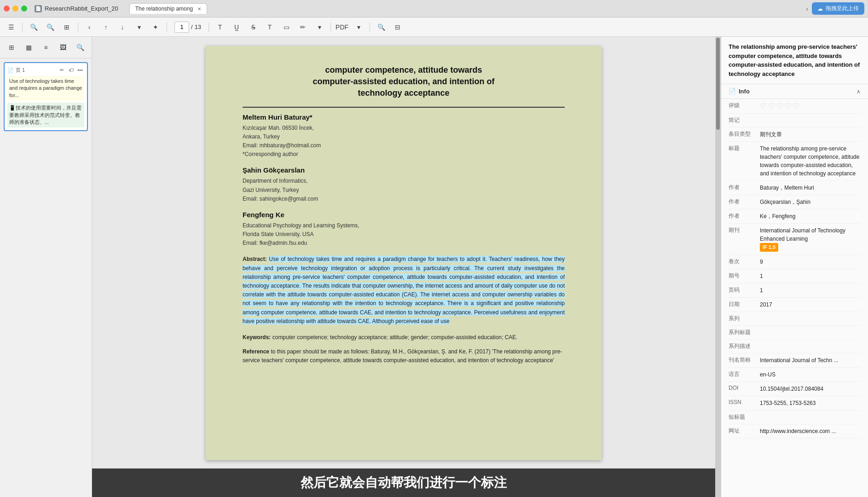 This screenshot has width=868, height=497. What do you see at coordinates (404, 107) in the screenshot?
I see `pdf-title-divider` at bounding box center [404, 107].